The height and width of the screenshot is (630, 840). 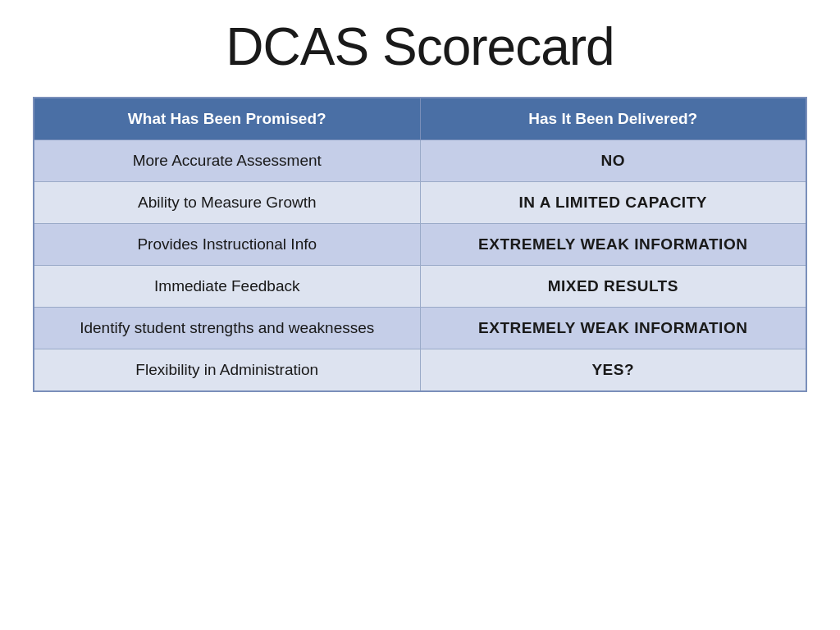 What do you see at coordinates (614, 203) in the screenshot?
I see `delivered-cell: IN A LIMITED CAPACITY` at bounding box center [614, 203].